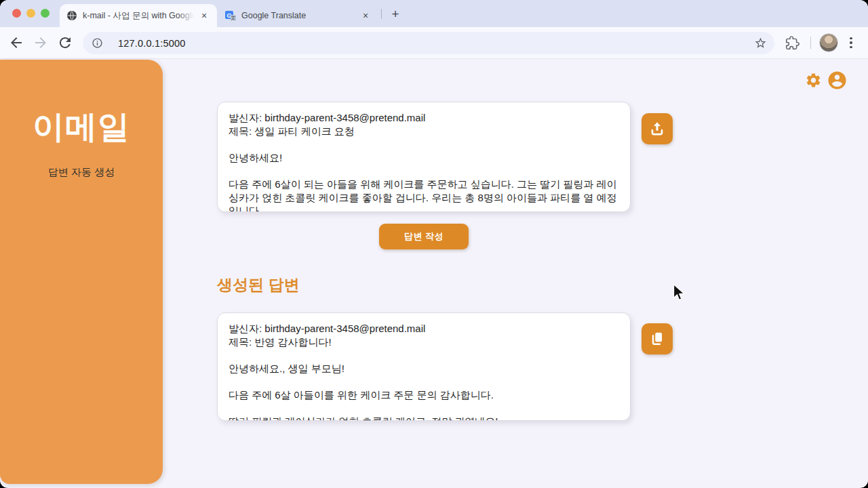 The image size is (868, 488). I want to click on toolbar-separator, so click(811, 43).